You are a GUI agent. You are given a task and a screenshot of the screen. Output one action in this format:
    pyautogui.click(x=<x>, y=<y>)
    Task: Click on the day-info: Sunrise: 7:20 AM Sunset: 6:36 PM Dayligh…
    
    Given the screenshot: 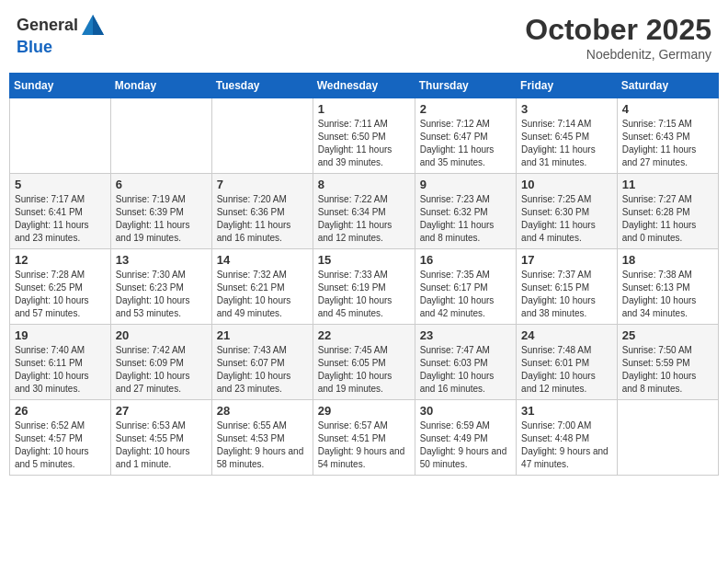 What is the action you would take?
    pyautogui.click(x=263, y=219)
    